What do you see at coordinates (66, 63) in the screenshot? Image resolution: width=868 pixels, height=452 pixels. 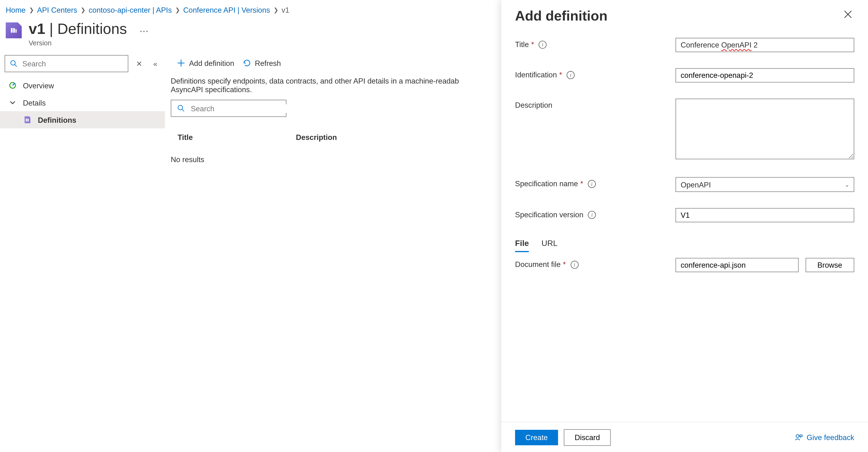 I see `sidebar-search` at bounding box center [66, 63].